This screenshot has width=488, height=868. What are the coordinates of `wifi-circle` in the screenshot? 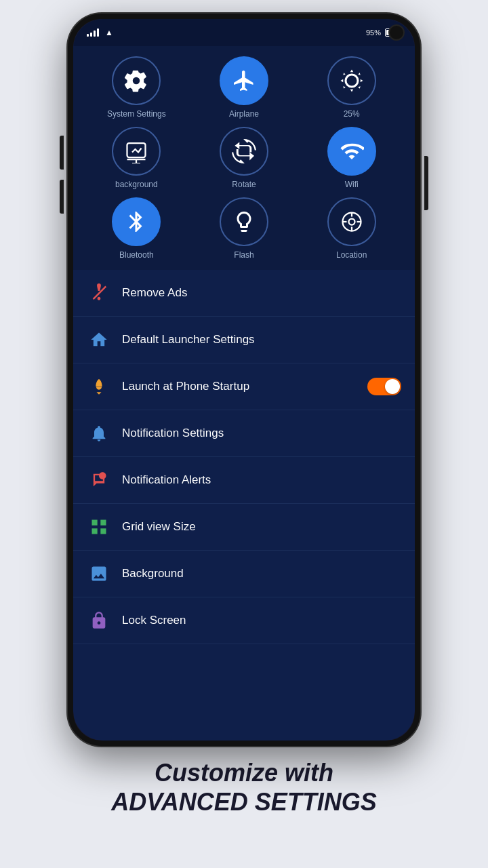 It's located at (352, 151).